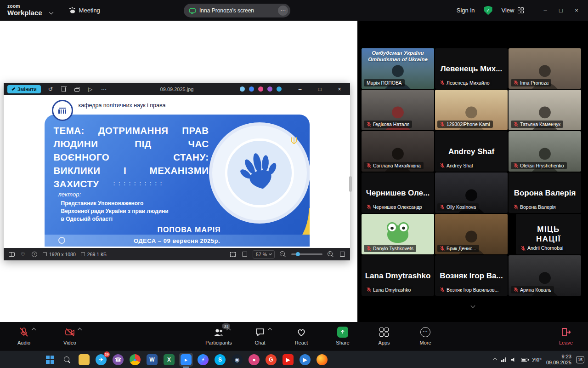 The width and height of the screenshot is (588, 368). What do you see at coordinates (67, 360) in the screenshot?
I see `search-button` at bounding box center [67, 360].